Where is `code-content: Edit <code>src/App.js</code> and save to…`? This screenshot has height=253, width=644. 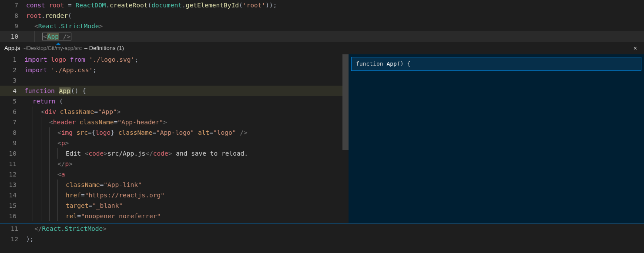 code-content: Edit <code>src/App.js</code> and save to… is located at coordinates (136, 153).